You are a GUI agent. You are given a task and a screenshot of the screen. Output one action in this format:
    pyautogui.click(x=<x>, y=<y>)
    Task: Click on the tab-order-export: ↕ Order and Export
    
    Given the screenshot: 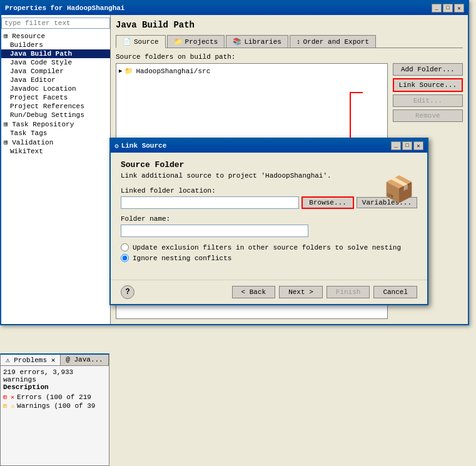 What is the action you would take?
    pyautogui.click(x=333, y=41)
    